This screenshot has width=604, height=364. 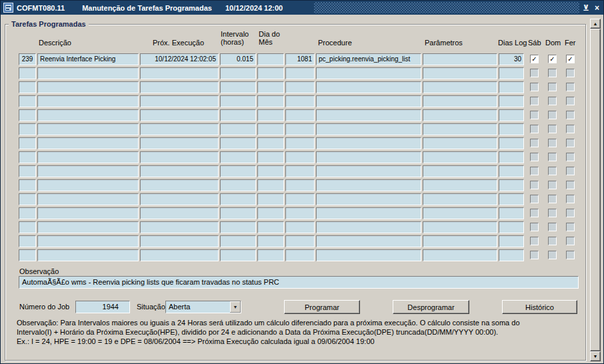 I want to click on cell-dias-log: 30, so click(x=511, y=59).